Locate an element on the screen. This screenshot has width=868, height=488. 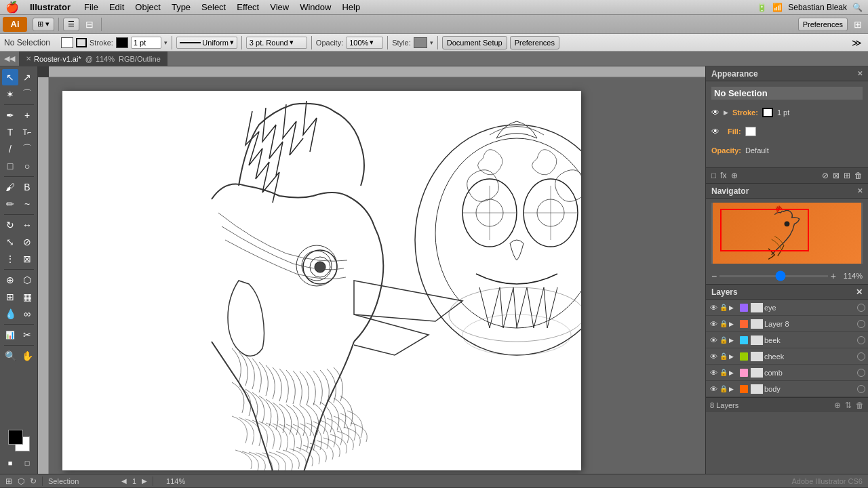
layer-eye-visibility-beek: 👁 is located at coordinates (713, 340).